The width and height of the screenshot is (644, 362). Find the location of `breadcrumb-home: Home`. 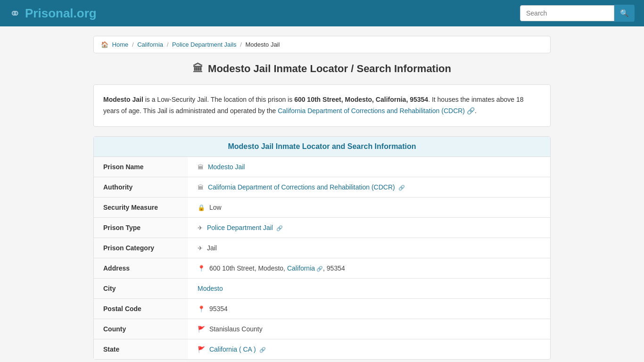

breadcrumb-home: Home is located at coordinates (121, 44).